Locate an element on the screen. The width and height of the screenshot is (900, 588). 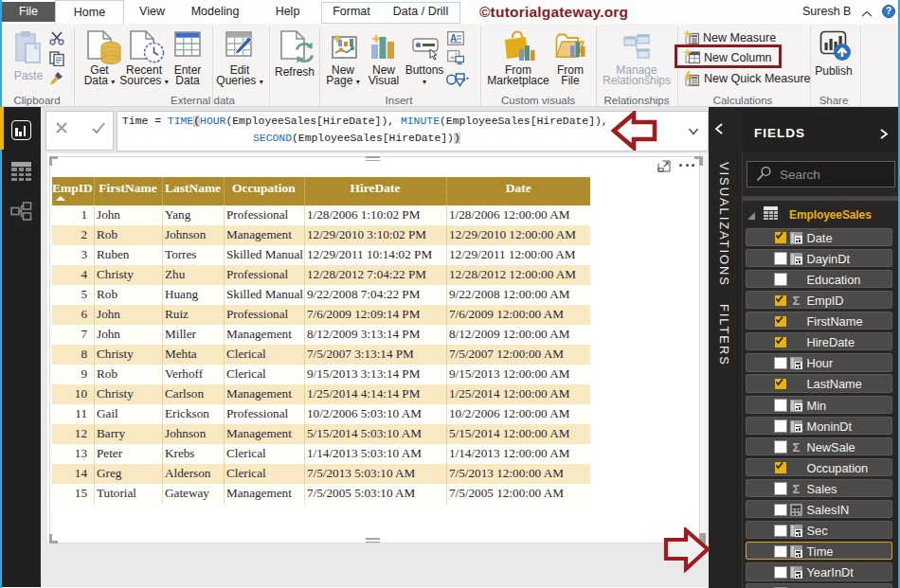
svg-text: A is located at coordinates (453, 38).